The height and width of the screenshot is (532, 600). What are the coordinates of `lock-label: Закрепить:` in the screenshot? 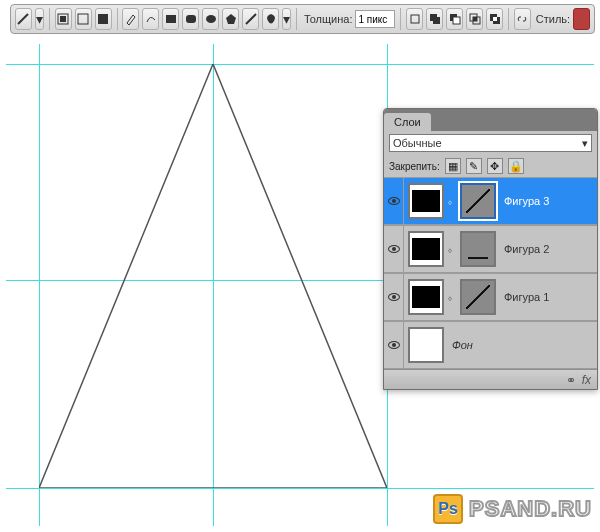 It's located at (414, 166).